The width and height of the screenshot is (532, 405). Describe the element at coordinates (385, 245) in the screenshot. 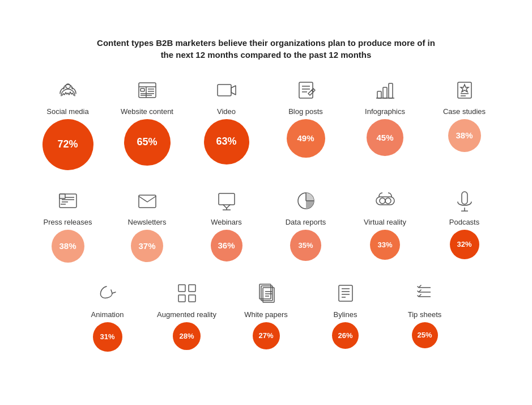

I see `virtual-reality-bubble: 33%` at that location.